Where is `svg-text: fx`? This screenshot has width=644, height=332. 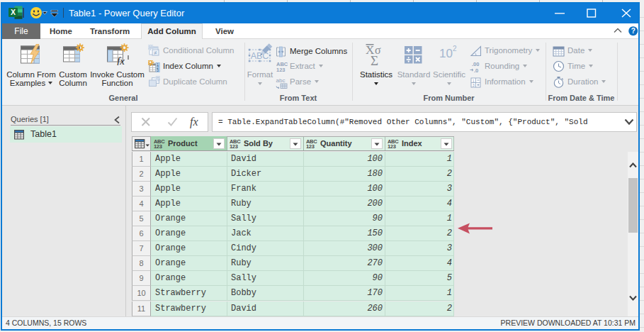
svg-text: fx is located at coordinates (120, 60).